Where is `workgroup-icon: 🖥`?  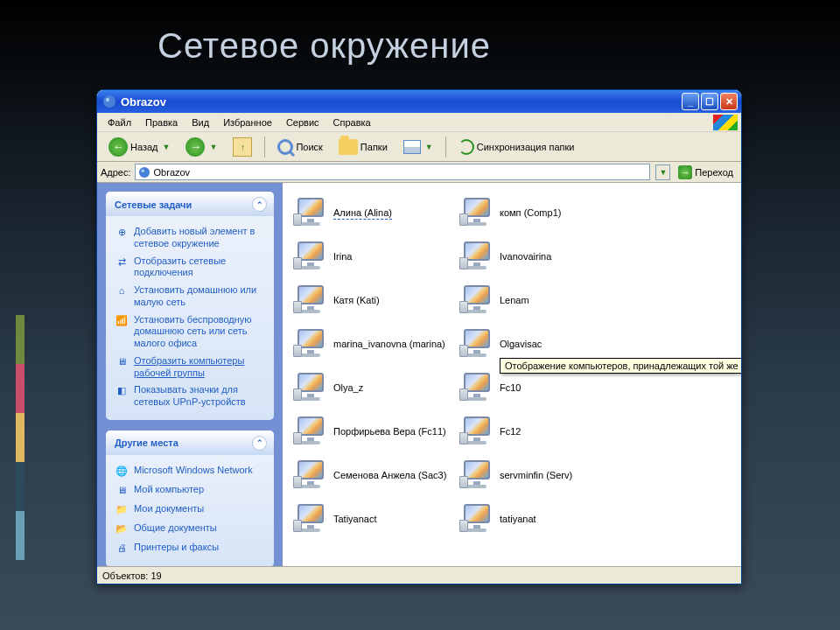
workgroup-icon: 🖥 is located at coordinates (122, 362).